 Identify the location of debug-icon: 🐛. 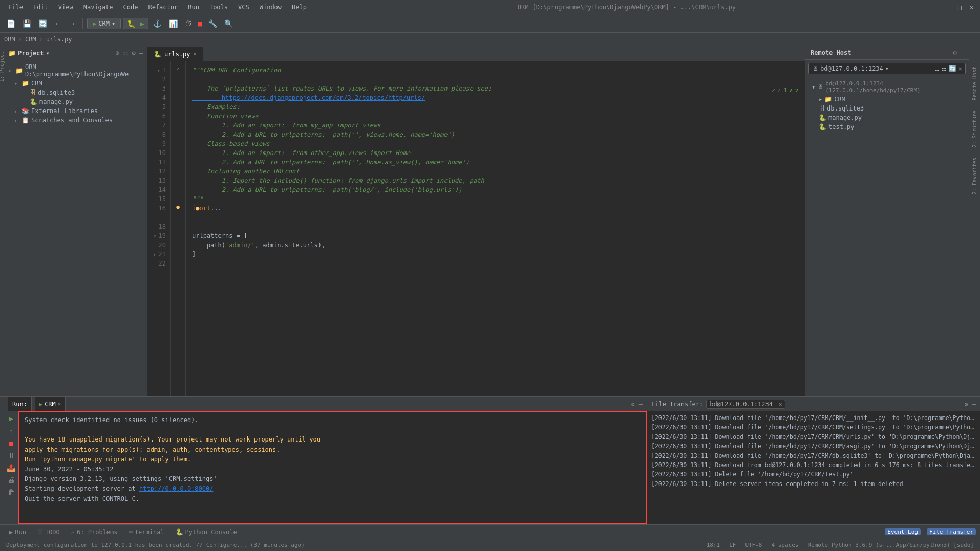
(131, 24).